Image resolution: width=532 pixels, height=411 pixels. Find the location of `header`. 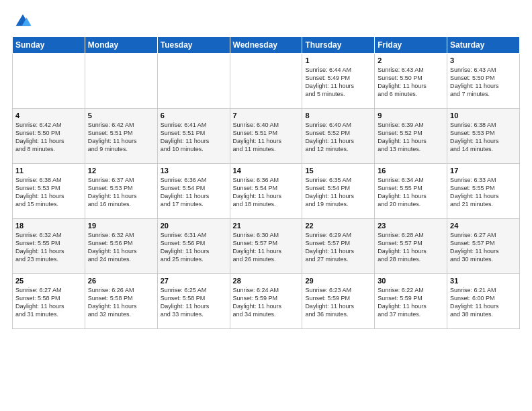

header is located at coordinates (266, 20).